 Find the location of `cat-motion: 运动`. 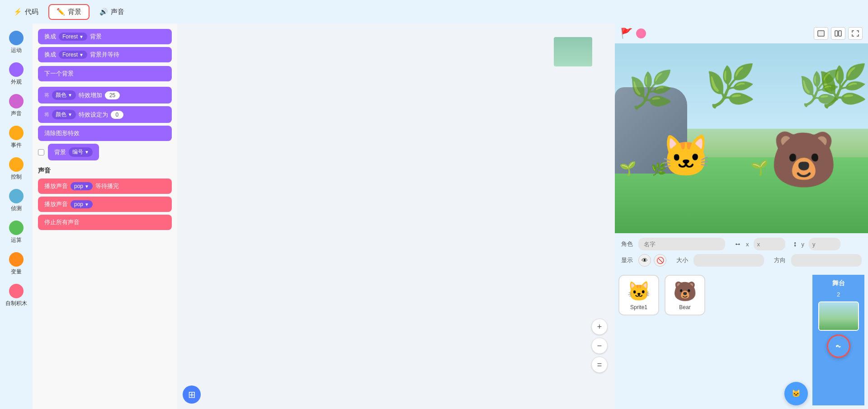

cat-motion: 运动 is located at coordinates (16, 42).